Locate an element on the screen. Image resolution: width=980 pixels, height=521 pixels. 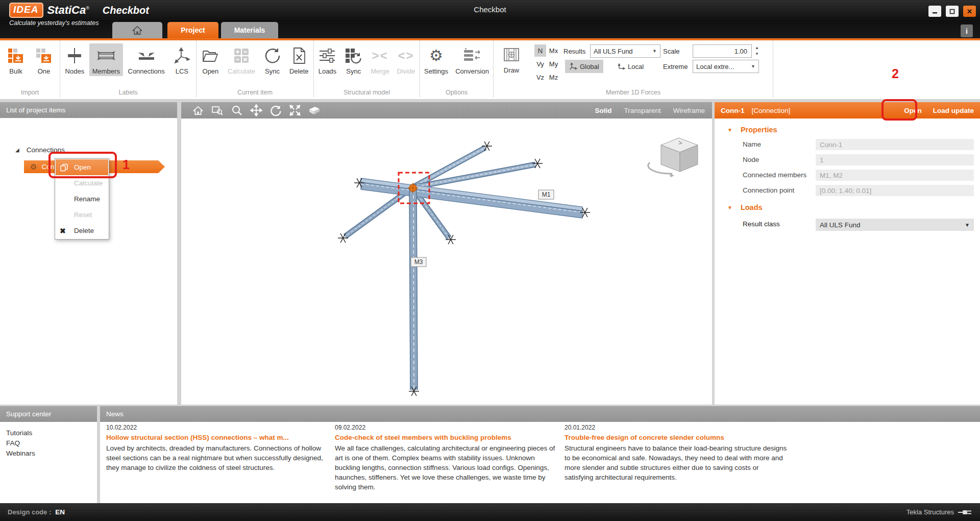
sync-item-button: Sync is located at coordinates (273, 60).